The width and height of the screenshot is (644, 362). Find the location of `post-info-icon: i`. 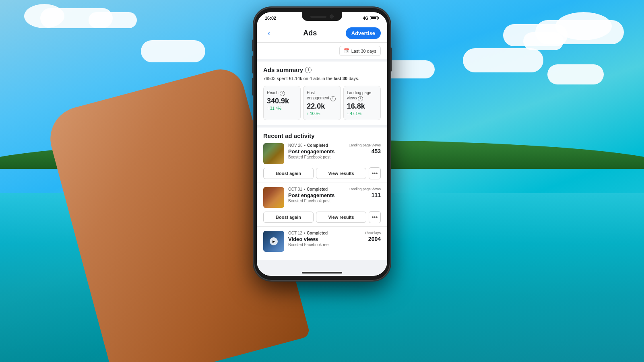

post-info-icon: i is located at coordinates (333, 99).